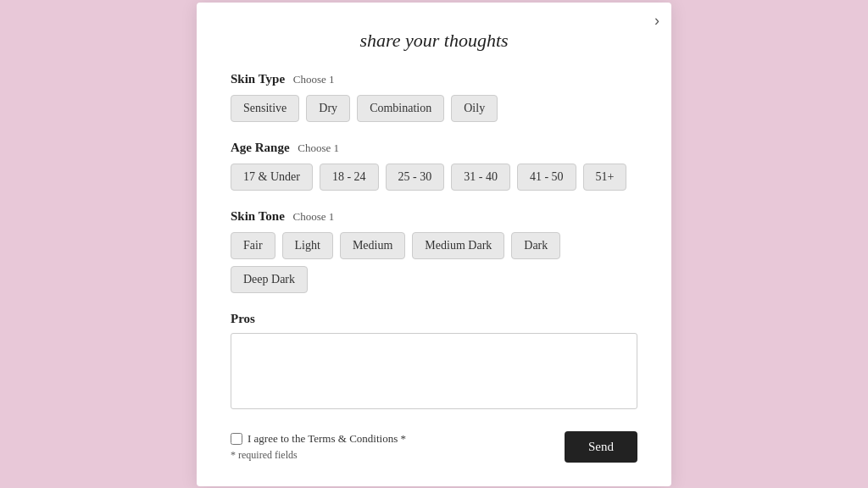 The image size is (868, 488). Describe the element at coordinates (319, 439) in the screenshot. I see `terms-checkbox-row: I agree to the Terms & Conditions *` at that location.